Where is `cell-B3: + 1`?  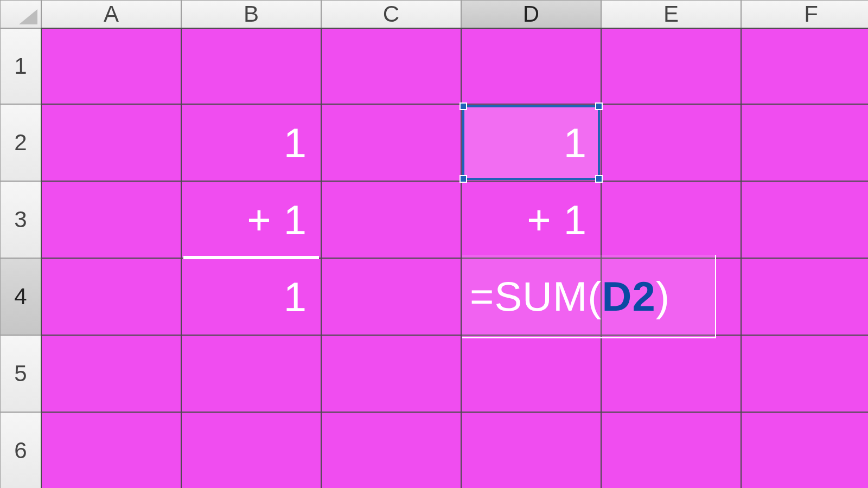 cell-B3: + 1 is located at coordinates (251, 220).